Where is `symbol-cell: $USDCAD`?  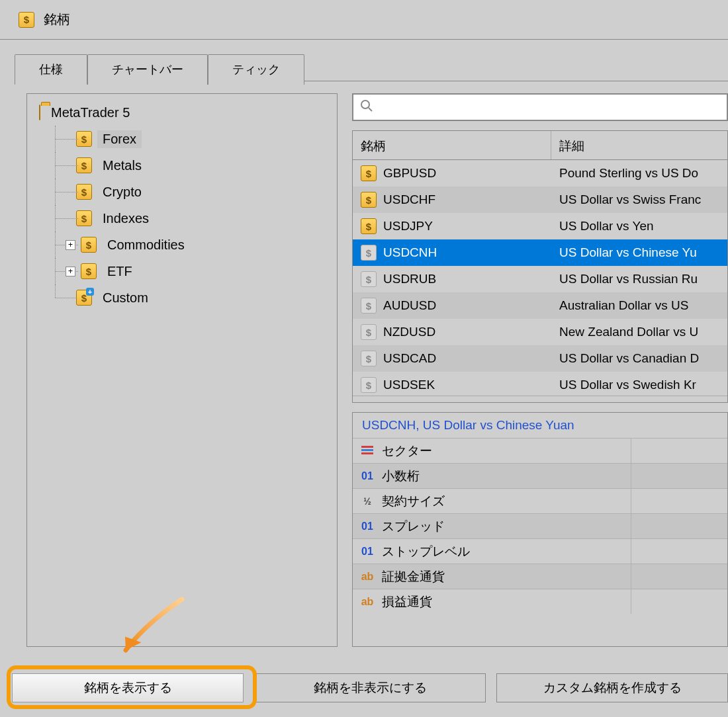 symbol-cell: $USDCAD is located at coordinates (452, 358).